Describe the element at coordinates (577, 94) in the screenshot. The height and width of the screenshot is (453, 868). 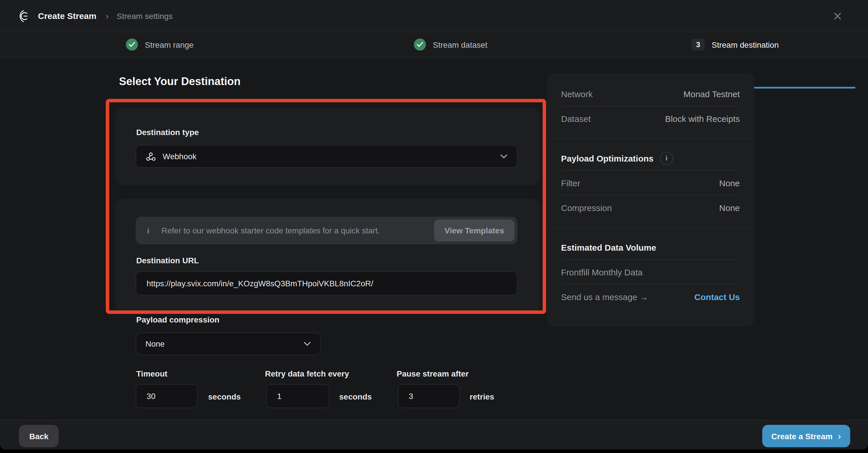
I see `row-label: Network` at that location.